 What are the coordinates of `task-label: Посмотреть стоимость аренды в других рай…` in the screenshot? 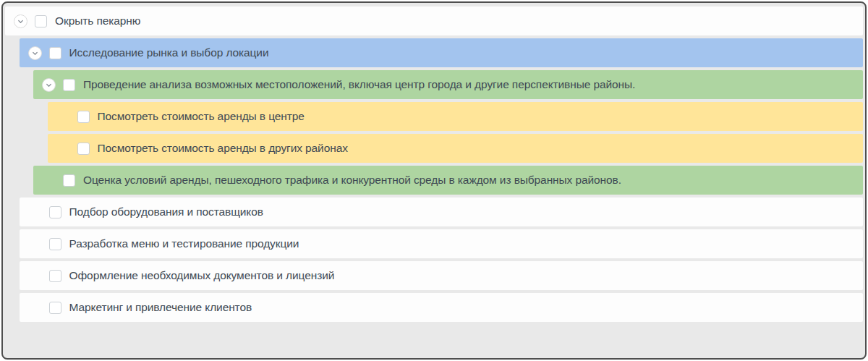 It's located at (223, 148).